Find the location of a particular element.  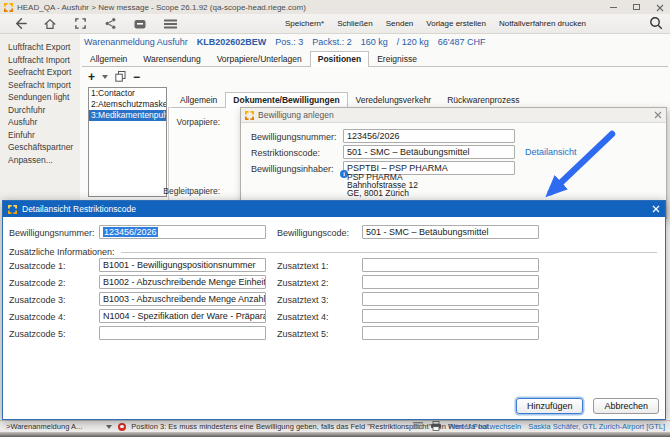

tab-rueckwarenprozess: Rückwarenprozess is located at coordinates (483, 100).